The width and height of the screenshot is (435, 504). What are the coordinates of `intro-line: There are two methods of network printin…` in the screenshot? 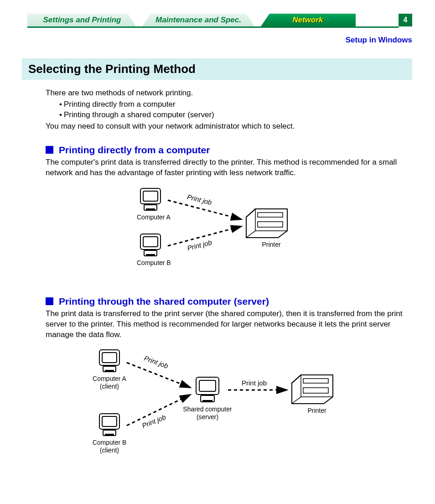 It's located at (229, 93).